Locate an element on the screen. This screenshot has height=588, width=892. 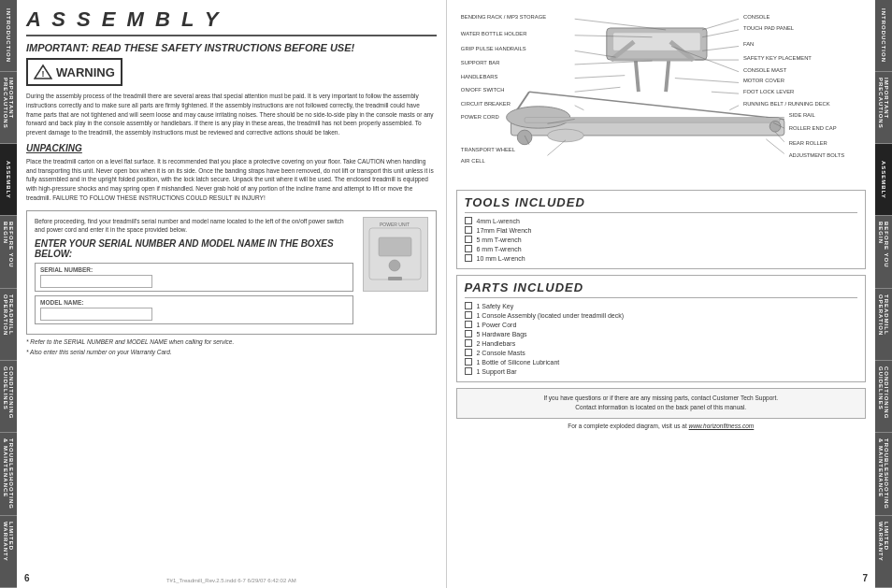
right-tab-conditioning: CONDITIONING GUIDELINES is located at coordinates (884, 396).